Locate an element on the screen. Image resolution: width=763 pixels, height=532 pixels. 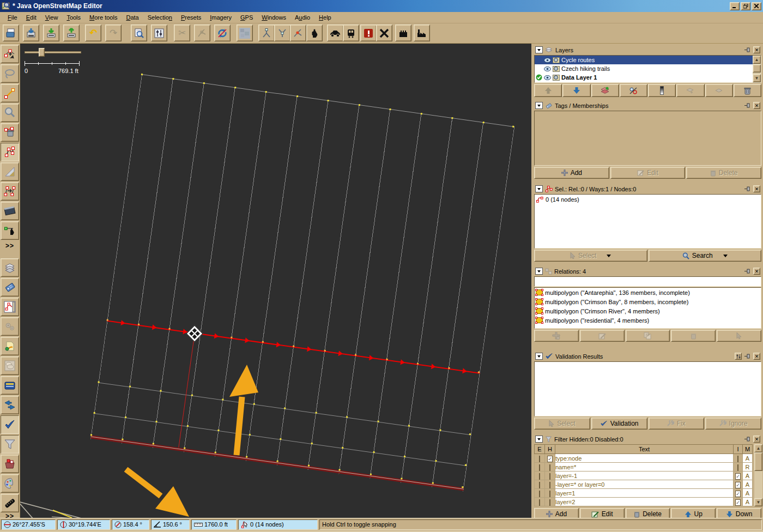
draw-way-tool is located at coordinates (10, 152).